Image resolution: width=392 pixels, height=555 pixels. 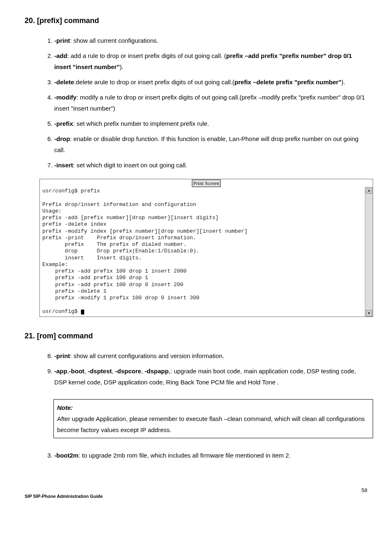 I want to click on list-item: -app,-boot, -dsptest, -dspcore, -dspapp,…, so click(x=211, y=377).